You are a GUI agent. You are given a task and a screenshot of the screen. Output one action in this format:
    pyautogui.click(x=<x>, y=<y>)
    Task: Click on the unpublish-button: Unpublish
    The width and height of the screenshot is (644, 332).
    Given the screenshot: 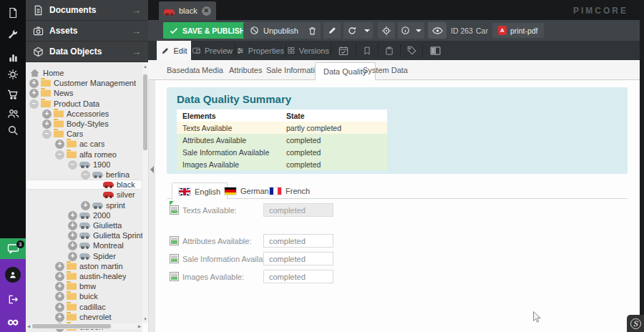 What is the action you would take?
    pyautogui.click(x=274, y=30)
    